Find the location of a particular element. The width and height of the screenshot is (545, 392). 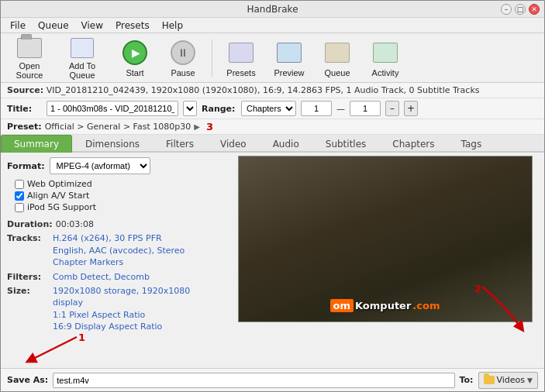

start-button: Start is located at coordinates (135, 58).